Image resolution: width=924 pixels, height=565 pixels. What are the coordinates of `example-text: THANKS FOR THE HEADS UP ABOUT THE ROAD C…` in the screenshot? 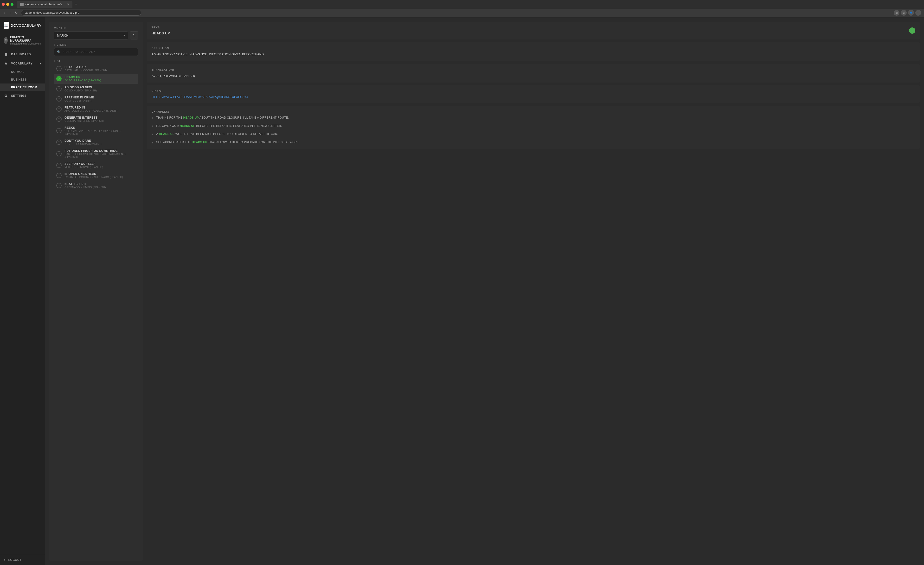 It's located at (222, 118).